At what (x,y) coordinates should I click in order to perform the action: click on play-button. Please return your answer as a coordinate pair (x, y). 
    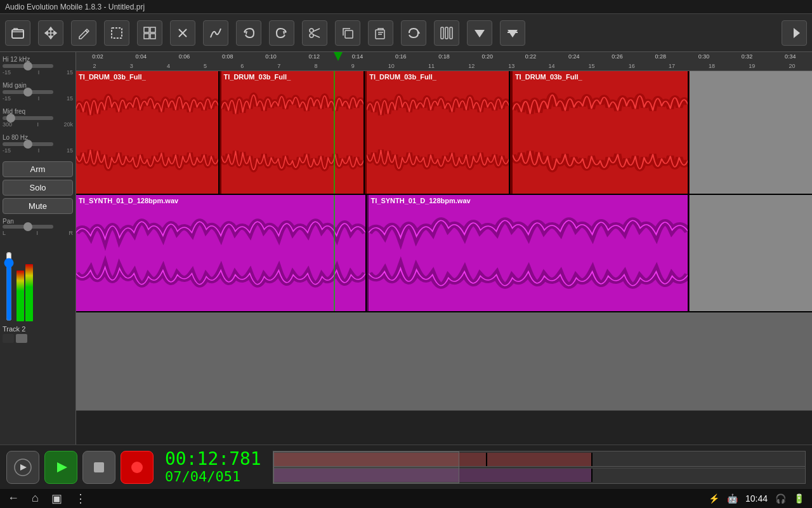
    Looking at the image, I should click on (61, 467).